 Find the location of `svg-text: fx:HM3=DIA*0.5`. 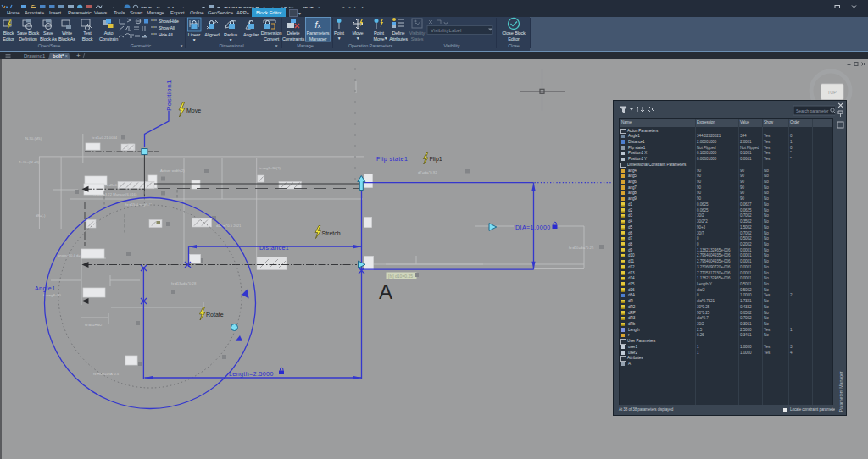

svg-text: fx:HM3=DIA*0.5 is located at coordinates (107, 374).